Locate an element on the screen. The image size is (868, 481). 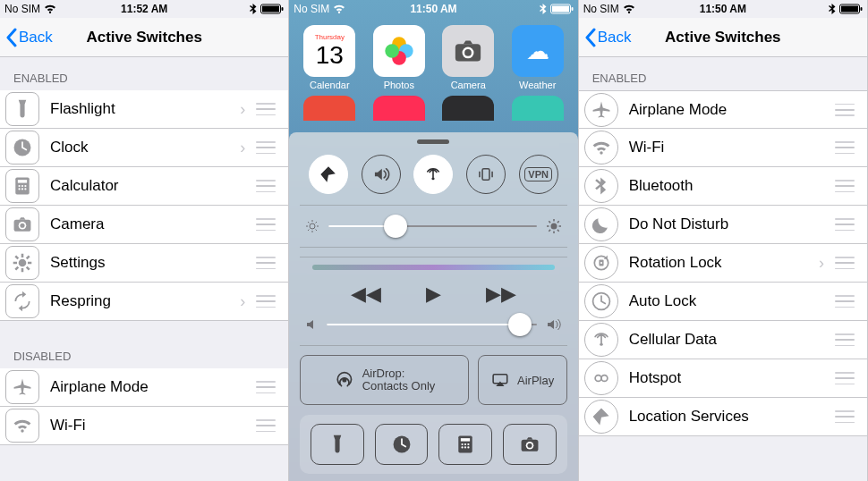
row-label: Hotspot is located at coordinates (729, 378).